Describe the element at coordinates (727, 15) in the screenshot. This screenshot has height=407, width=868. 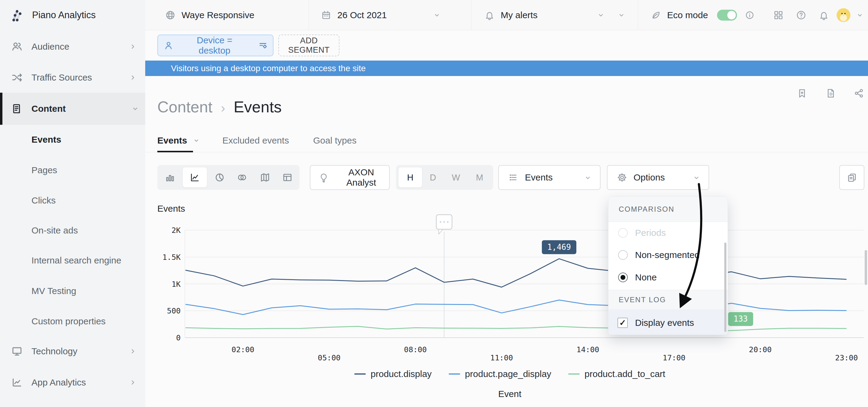
I see `eco-mode-toggle` at that location.